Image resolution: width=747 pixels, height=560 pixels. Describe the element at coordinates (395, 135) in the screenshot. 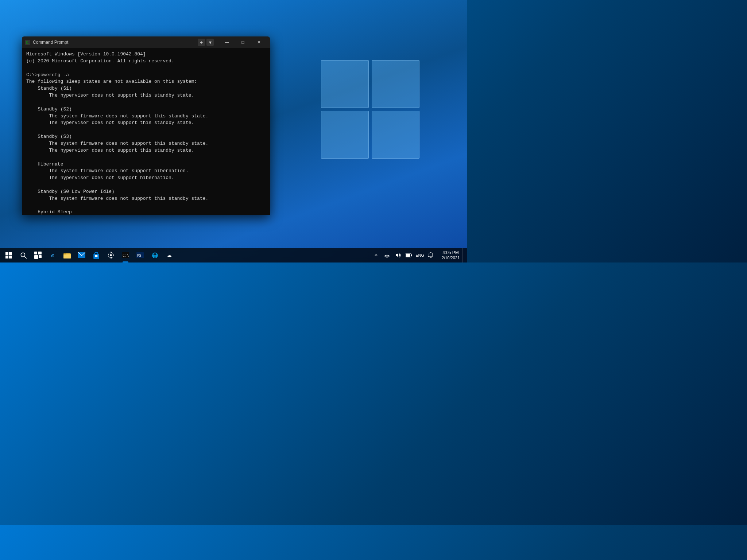

I see `logo-pane-br` at that location.